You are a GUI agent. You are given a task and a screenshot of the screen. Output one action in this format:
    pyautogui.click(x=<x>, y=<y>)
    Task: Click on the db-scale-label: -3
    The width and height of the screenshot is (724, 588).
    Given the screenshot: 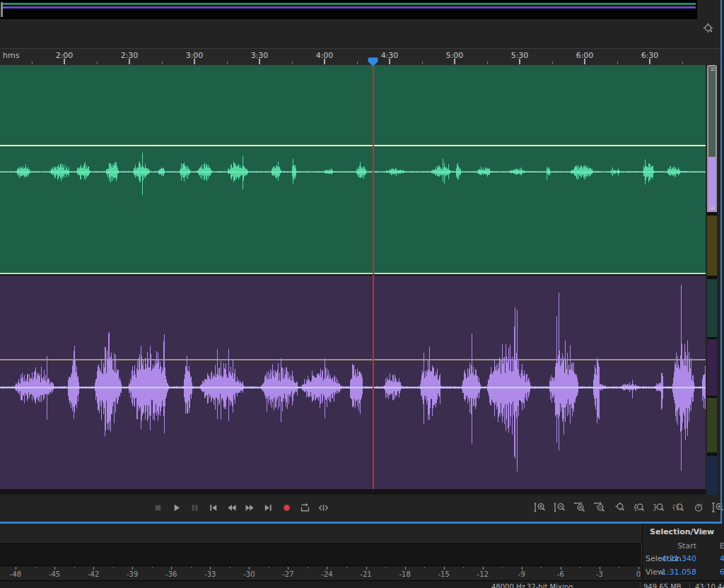 What is the action you would take?
    pyautogui.click(x=600, y=574)
    